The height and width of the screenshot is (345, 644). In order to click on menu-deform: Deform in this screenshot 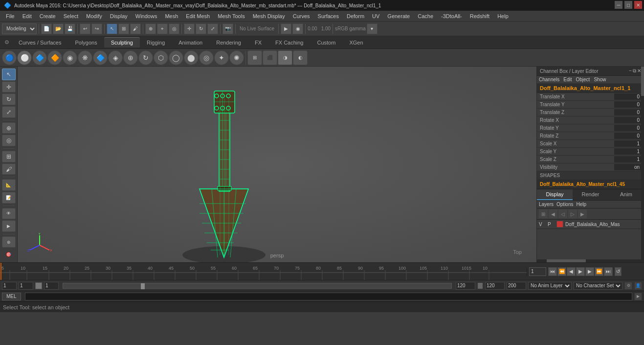, I will do `click(355, 16)`.